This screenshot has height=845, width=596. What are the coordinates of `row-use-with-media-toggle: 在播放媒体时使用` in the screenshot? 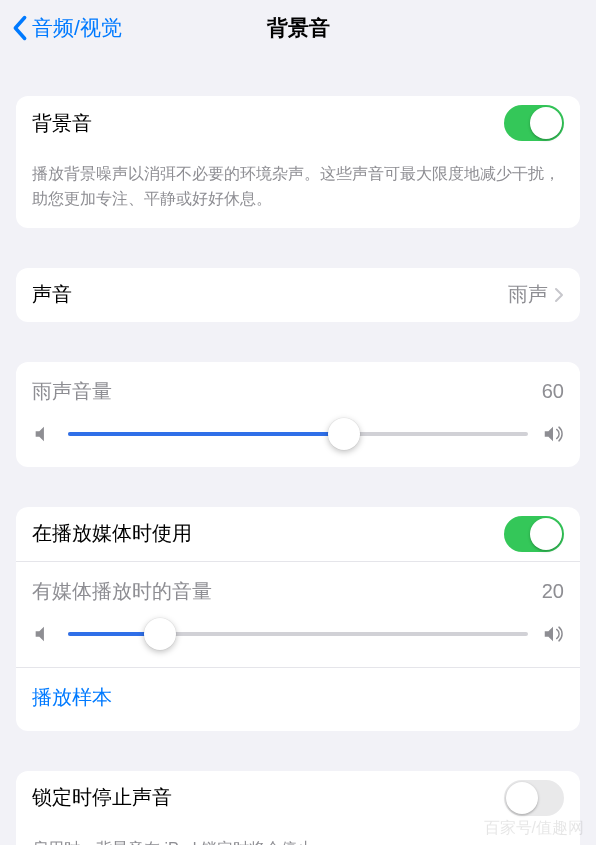 It's located at (298, 534).